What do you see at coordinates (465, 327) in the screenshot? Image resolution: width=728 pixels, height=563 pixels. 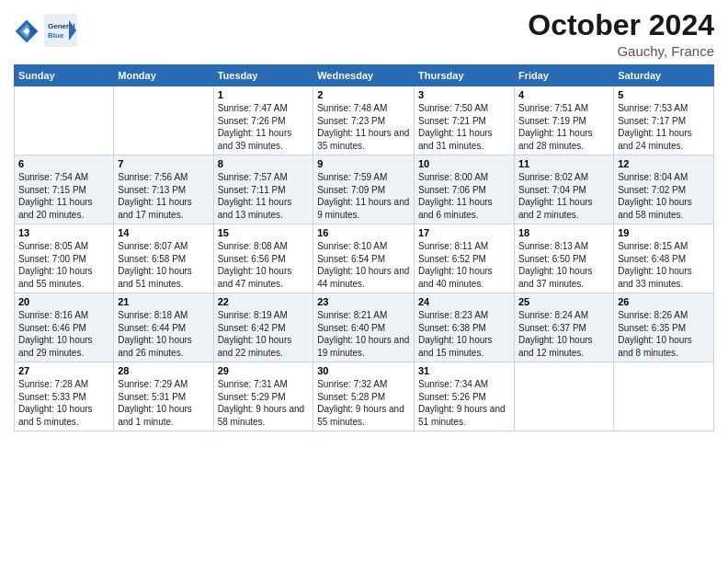 I see `calendar-cell: 24Sunrise: 8:23 AMSunset: 6:38 PMDayligh…` at bounding box center [465, 327].